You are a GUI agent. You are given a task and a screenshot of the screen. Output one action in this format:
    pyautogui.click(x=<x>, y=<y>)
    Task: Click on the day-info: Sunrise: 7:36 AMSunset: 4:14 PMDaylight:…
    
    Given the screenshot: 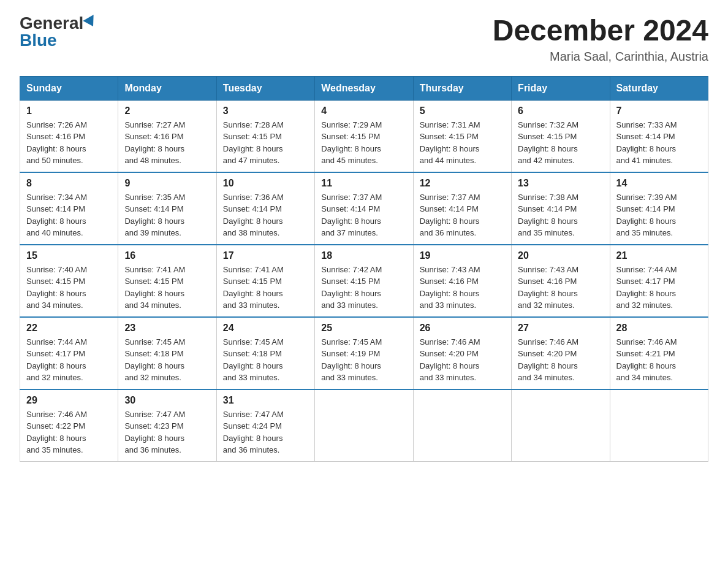 What is the action you would take?
    pyautogui.click(x=266, y=215)
    